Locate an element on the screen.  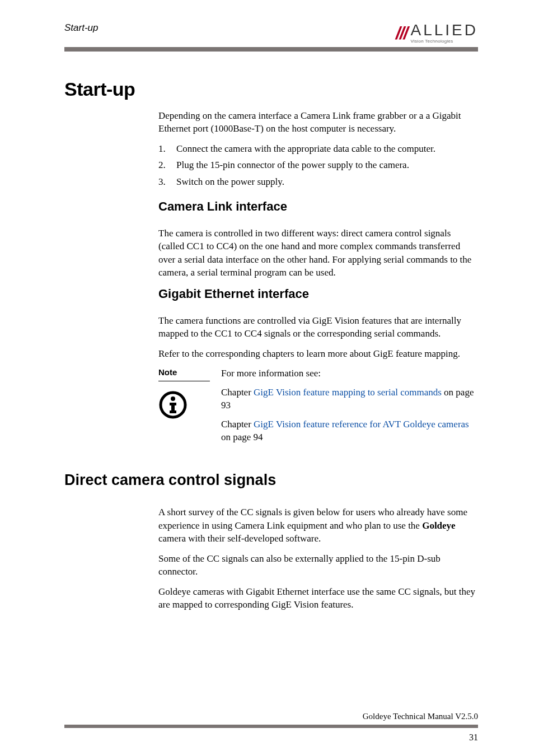
logo: /// ALLIED Vision Technologies is located at coordinates (437, 33).